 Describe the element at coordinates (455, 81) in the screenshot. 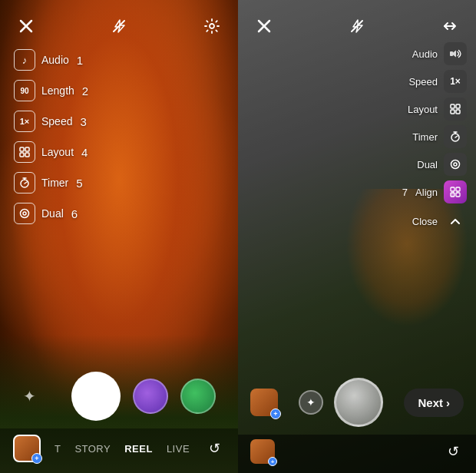

I see `right-speed-value: 1×` at that location.